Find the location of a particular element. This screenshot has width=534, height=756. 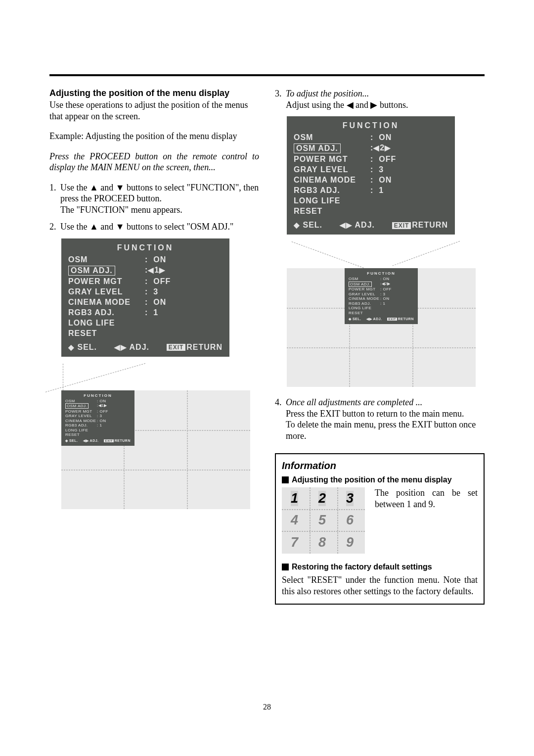

step3: To adjust the position... is located at coordinates (327, 94).